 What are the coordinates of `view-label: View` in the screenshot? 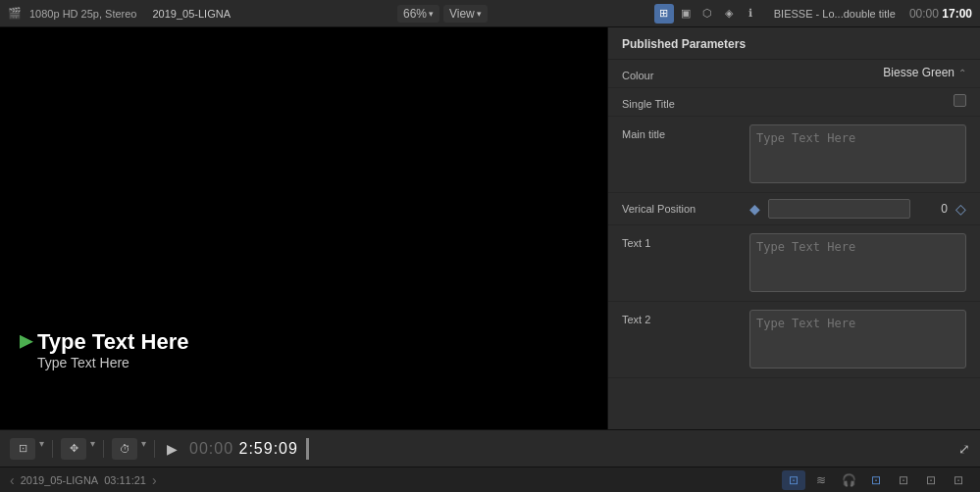 It's located at (462, 14).